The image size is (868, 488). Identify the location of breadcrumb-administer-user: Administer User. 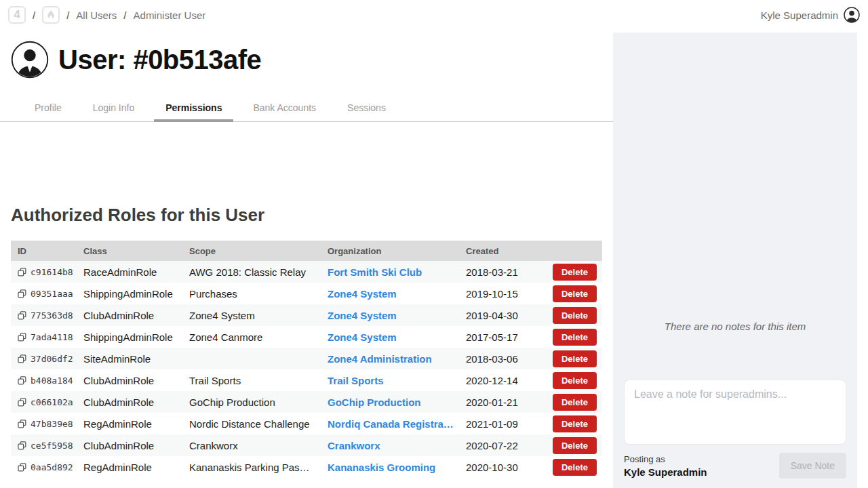
(170, 15).